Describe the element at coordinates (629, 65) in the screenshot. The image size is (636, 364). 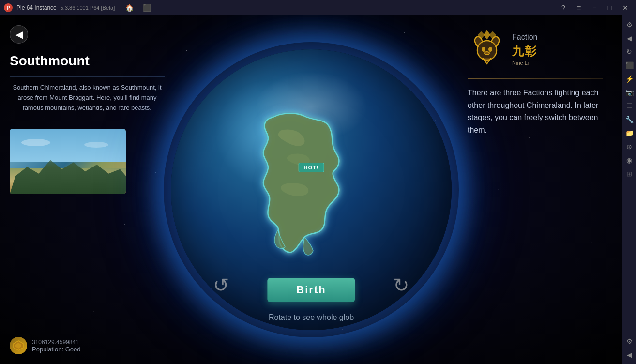
I see `sidebar-icon-4: ⬛` at that location.